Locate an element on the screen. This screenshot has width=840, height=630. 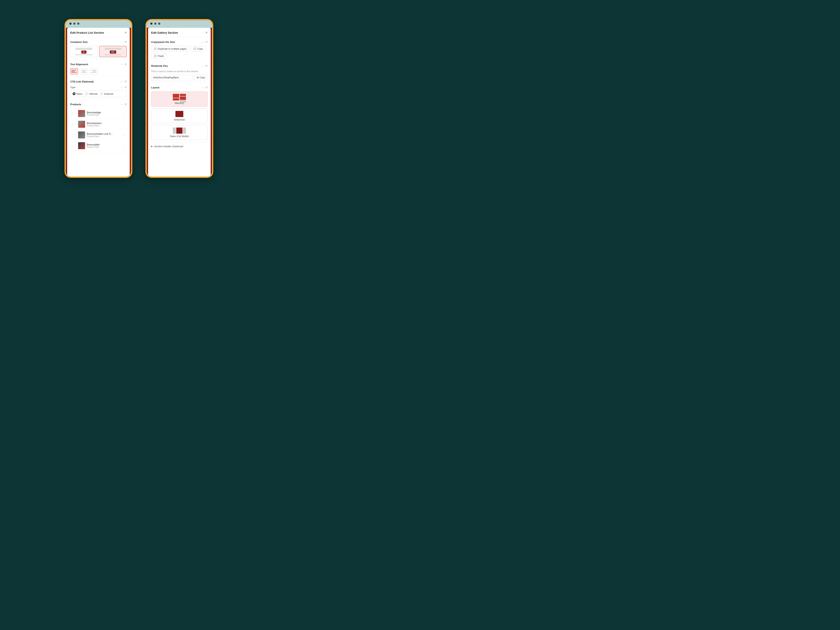
container-2xl-line3 is located at coordinates (113, 55).